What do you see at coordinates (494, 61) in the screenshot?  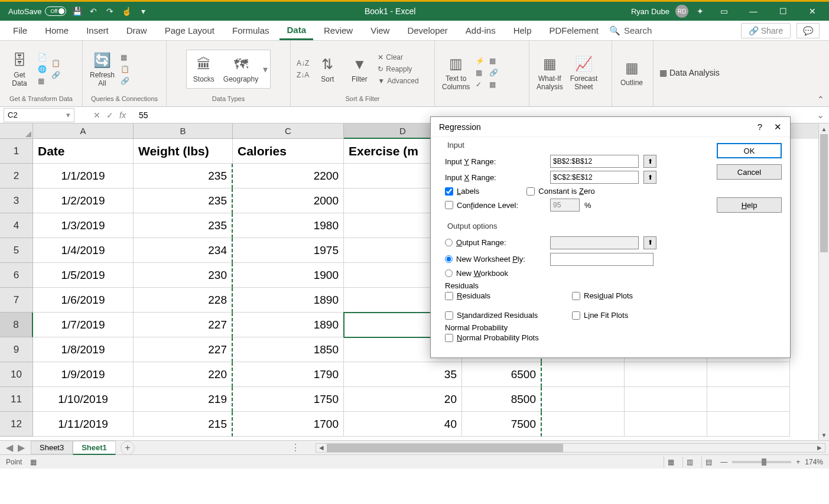 I see `consolidate-icon: ▦` at bounding box center [494, 61].